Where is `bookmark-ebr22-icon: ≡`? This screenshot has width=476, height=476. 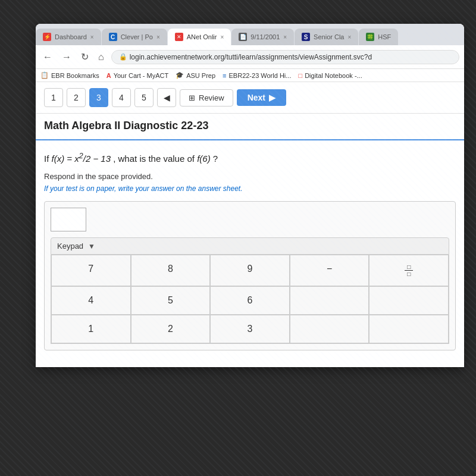 bookmark-ebr22-icon: ≡ is located at coordinates (224, 76).